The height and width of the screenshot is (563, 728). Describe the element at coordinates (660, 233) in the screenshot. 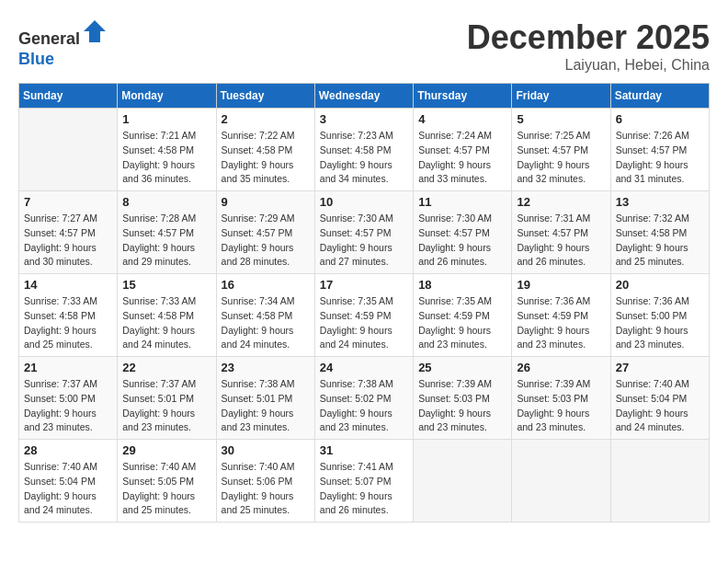

I see `day-cell: 13Sunrise: 7:32 AM Sunset: 4:58 PM Dayli…` at that location.